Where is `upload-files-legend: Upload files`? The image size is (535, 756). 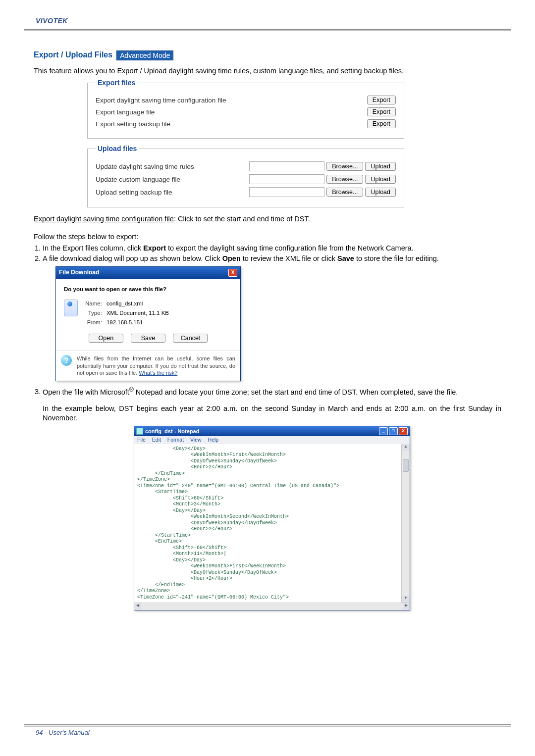 upload-files-legend: Upload files is located at coordinates (117, 149).